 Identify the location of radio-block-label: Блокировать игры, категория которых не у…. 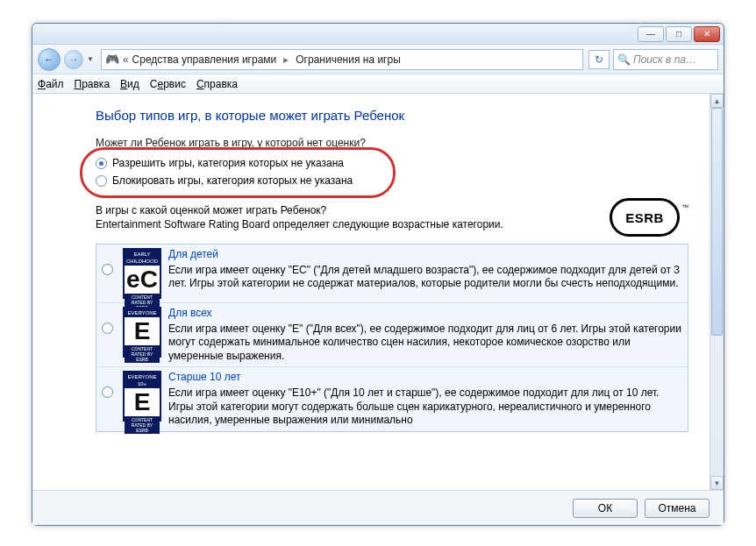
(232, 181).